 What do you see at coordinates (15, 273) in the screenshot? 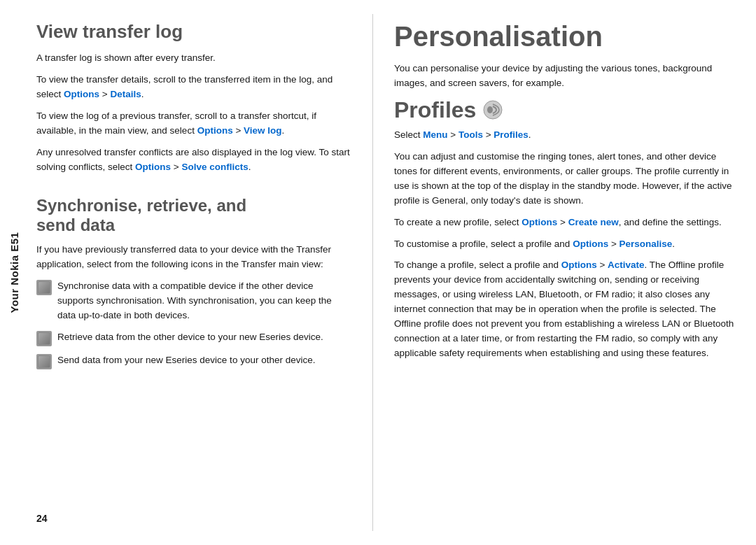
I see `sidebar: Your Nokia E51` at bounding box center [15, 273].